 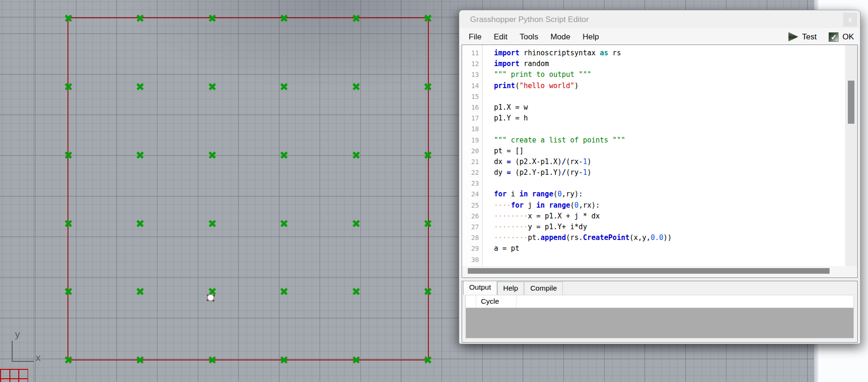 What do you see at coordinates (669, 118) in the screenshot?
I see `code-line: p1.Y = h` at bounding box center [669, 118].